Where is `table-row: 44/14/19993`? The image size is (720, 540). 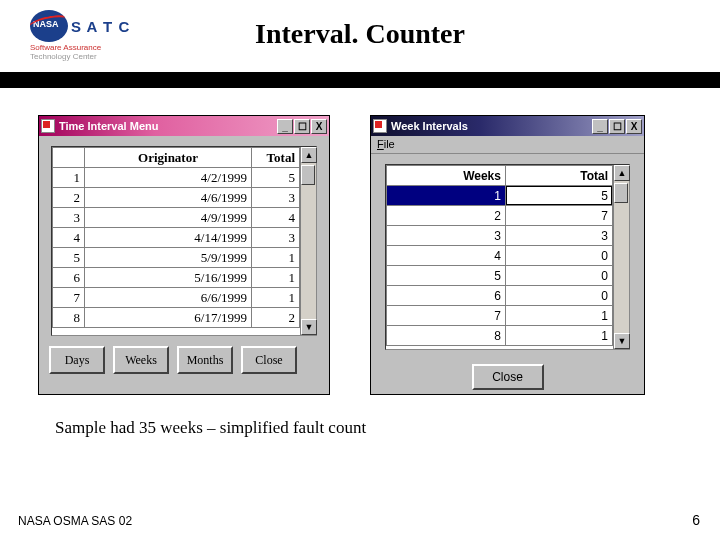
table-row: 44/14/19993 is located at coordinates (176, 238).